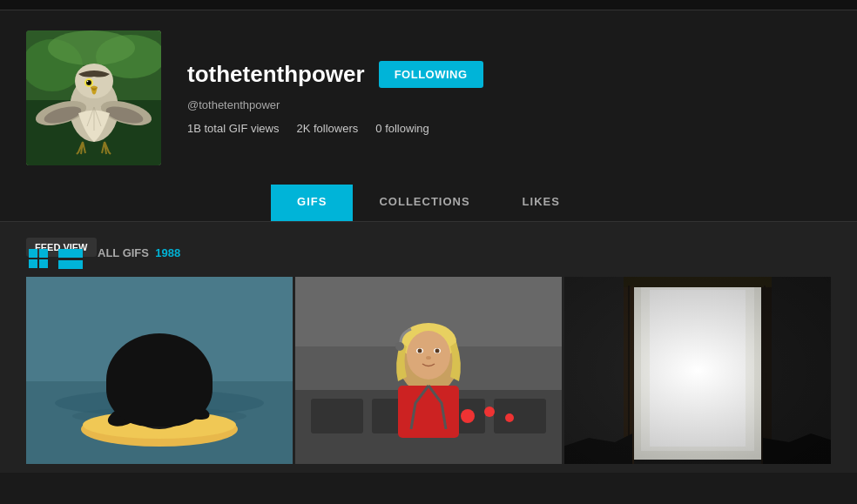 The image size is (857, 504). What do you see at coordinates (233, 129) in the screenshot?
I see `stat-gif-views: 1B total GIF views` at bounding box center [233, 129].